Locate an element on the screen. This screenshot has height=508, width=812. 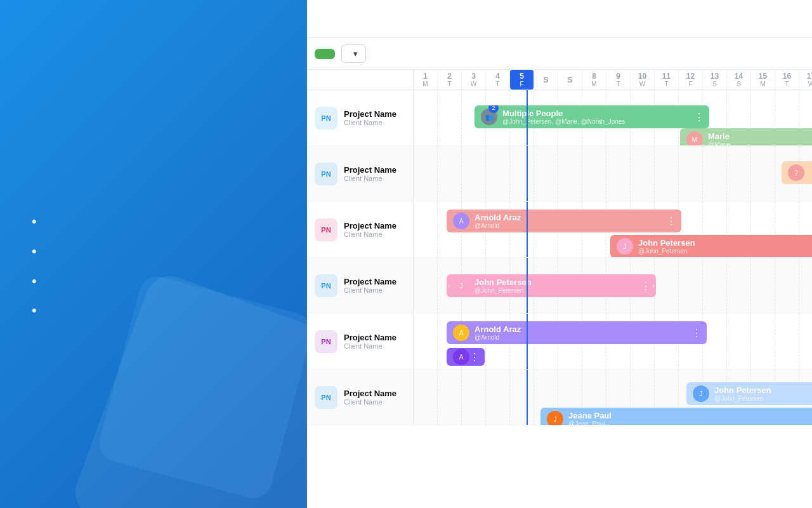
project-col-header is located at coordinates (360, 80).